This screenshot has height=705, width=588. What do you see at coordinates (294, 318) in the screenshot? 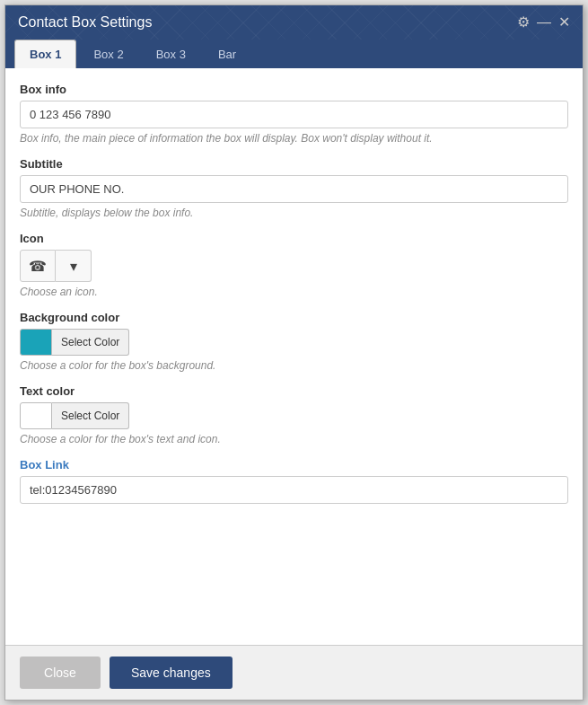
I see `background-color-label: Background color` at bounding box center [294, 318].